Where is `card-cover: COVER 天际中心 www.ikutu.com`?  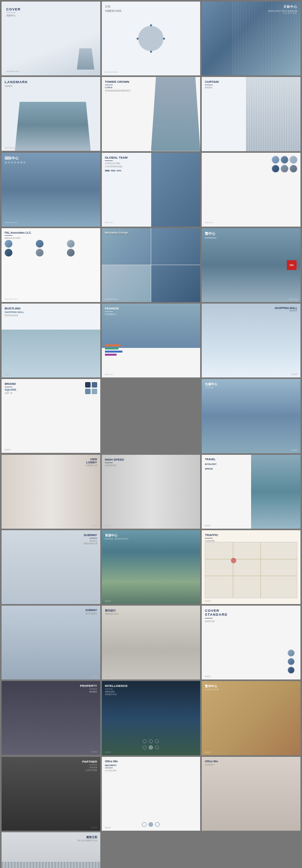
card-cover: COVER 天际中心 www.ikutu.com is located at coordinates (51, 38).